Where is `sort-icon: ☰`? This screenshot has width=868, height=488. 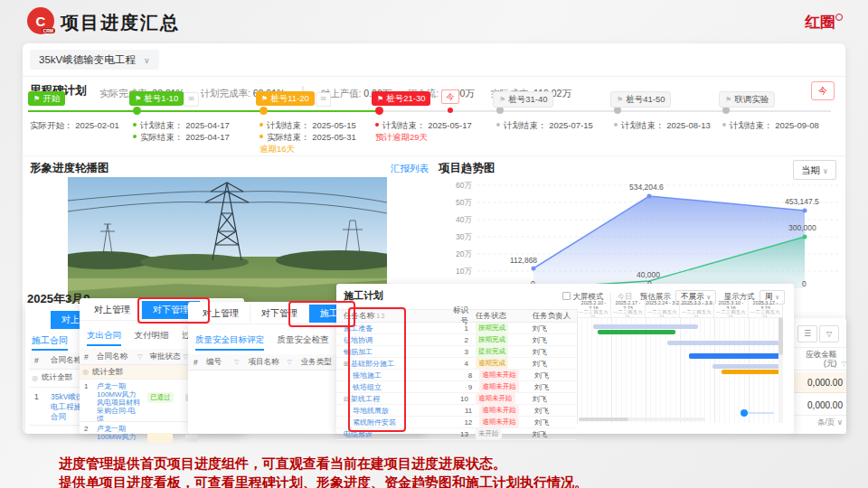 sort-icon: ☰ is located at coordinates (807, 334).